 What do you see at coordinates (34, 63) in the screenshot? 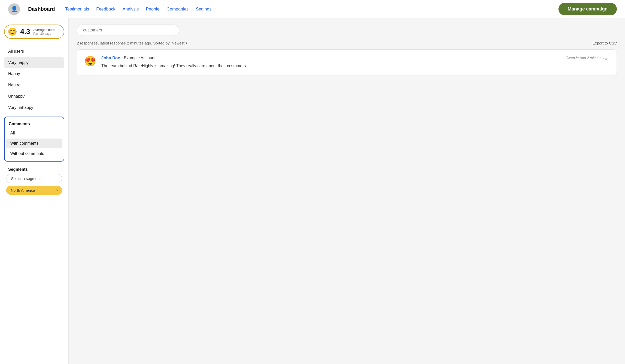
I see `filter-very-happy: Very happy` at bounding box center [34, 63].